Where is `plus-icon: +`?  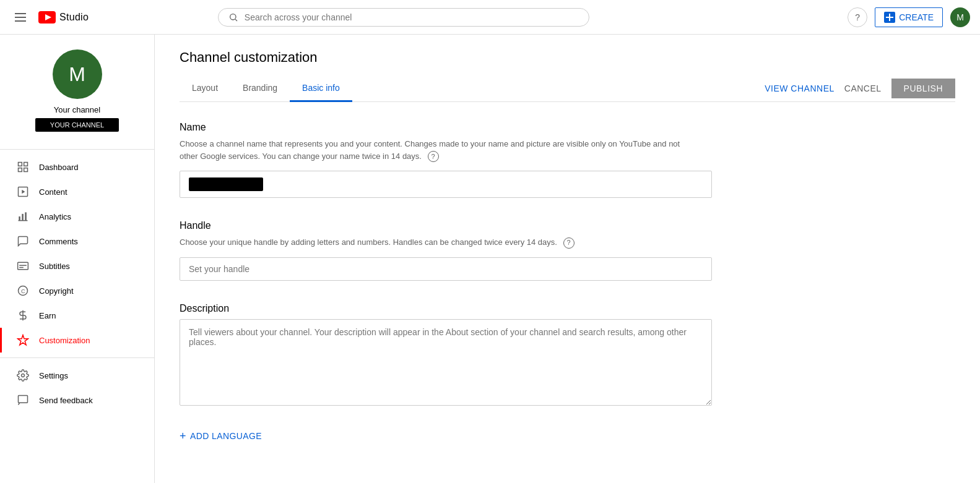
plus-icon: + is located at coordinates (183, 437).